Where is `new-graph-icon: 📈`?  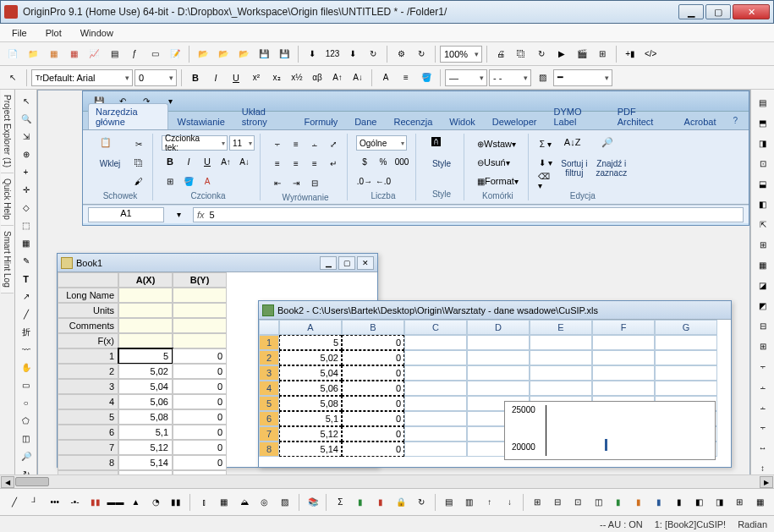
new-graph-icon: 📈 is located at coordinates (94, 54).